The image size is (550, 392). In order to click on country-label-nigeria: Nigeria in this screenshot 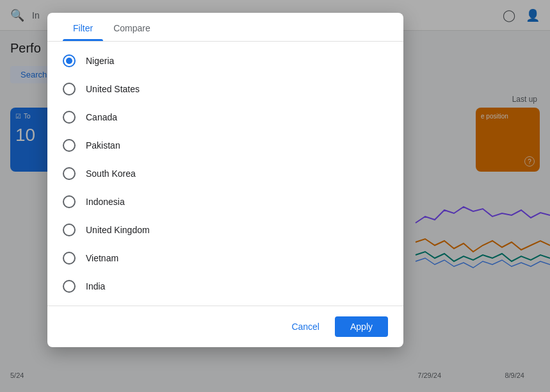, I will do `click(100, 61)`.